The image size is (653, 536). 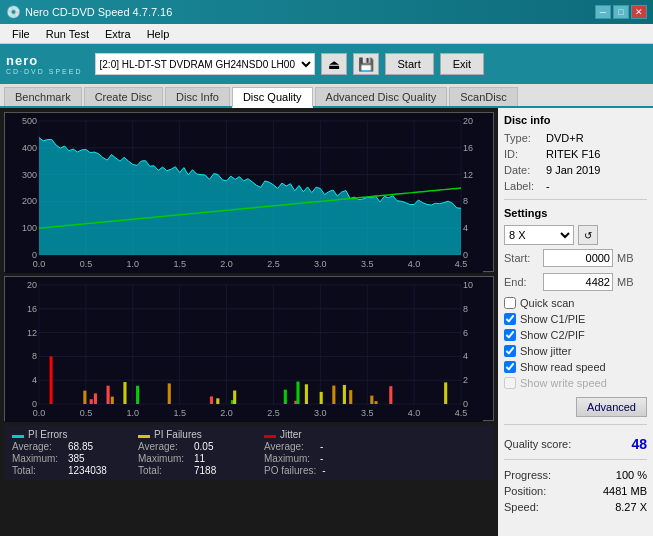 I want to click on title-bar: 💿 Nero CD-DVD Speed 4.7.7.16 ─ □ ✕, so click(x=326, y=12).